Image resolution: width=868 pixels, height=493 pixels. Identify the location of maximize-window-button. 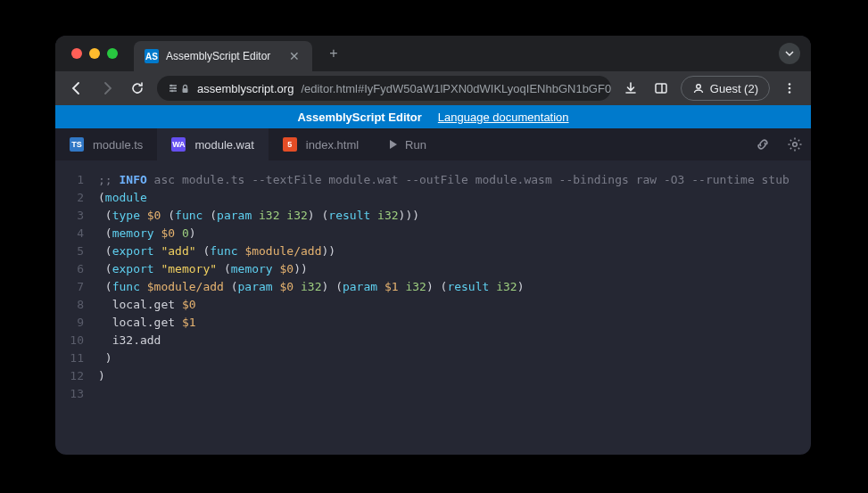
(112, 53).